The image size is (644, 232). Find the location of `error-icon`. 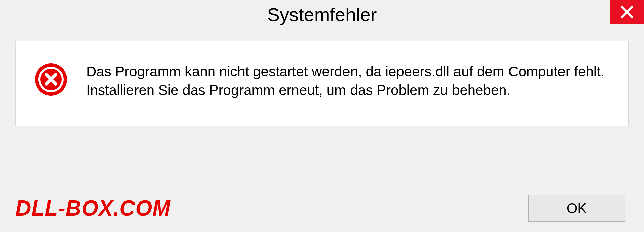

error-icon is located at coordinates (51, 79).